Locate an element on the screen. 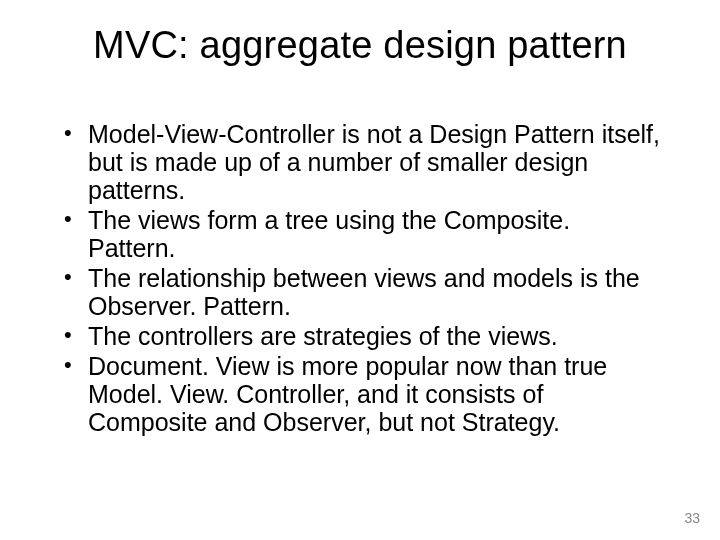 The image size is (720, 540). list-item: The controllers are strategies of the vi… is located at coordinates (362, 336).